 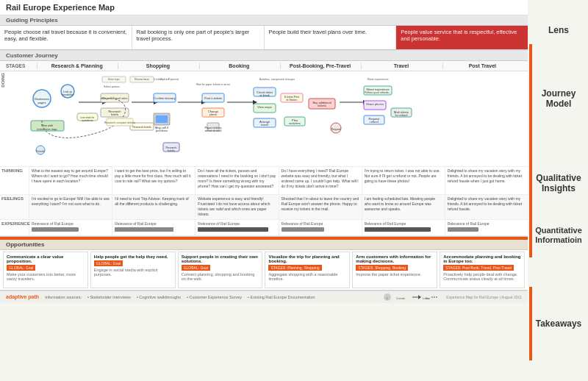 I want to click on svg-text: questions, so click(x=88, y=121).